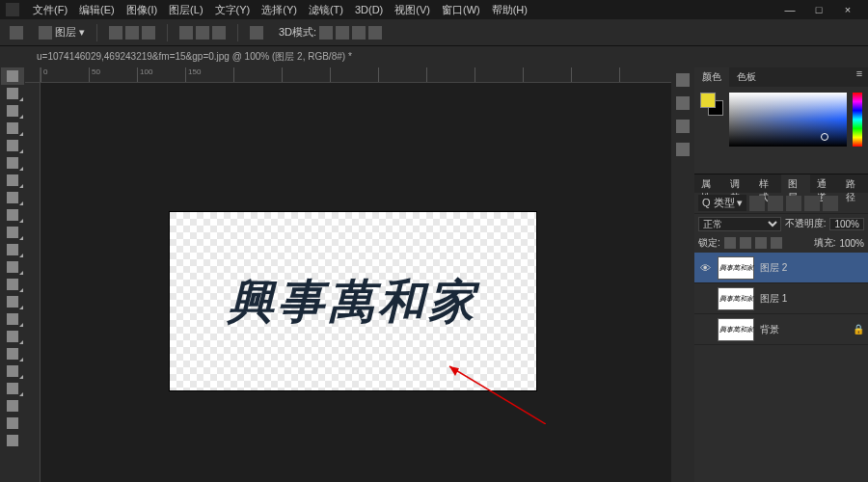 This screenshot has width=868, height=482. Describe the element at coordinates (413, 10) in the screenshot. I see `menu-view: 视图(V)` at that location.